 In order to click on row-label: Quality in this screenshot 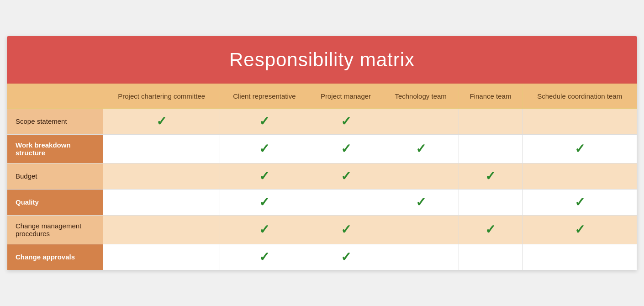, I will do `click(55, 202)`.